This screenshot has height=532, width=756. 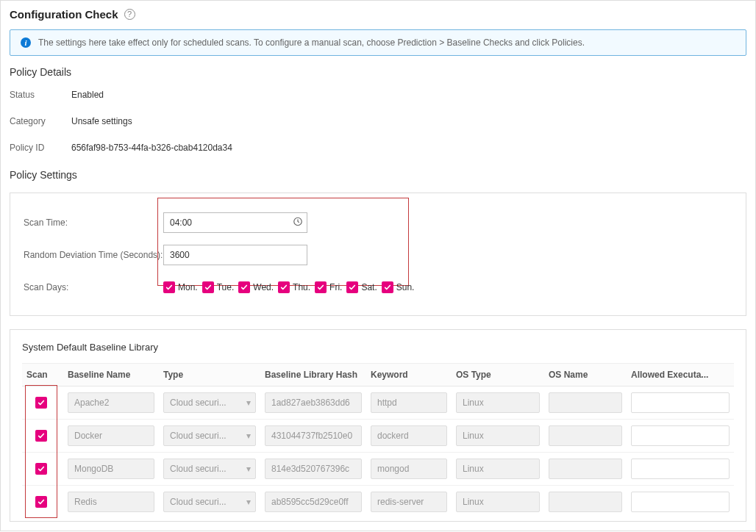 What do you see at coordinates (335, 287) in the screenshot?
I see `day-label: Fri.` at bounding box center [335, 287].